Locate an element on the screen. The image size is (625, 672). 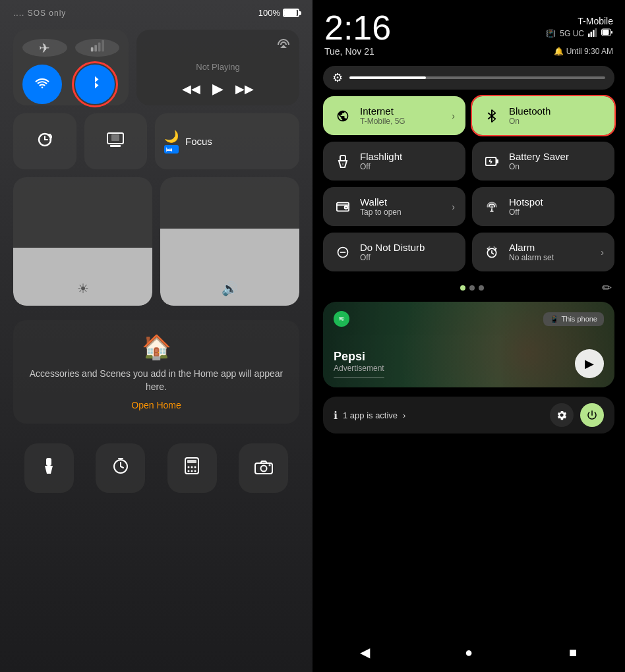
media-title: Pepsi is located at coordinates (359, 357).